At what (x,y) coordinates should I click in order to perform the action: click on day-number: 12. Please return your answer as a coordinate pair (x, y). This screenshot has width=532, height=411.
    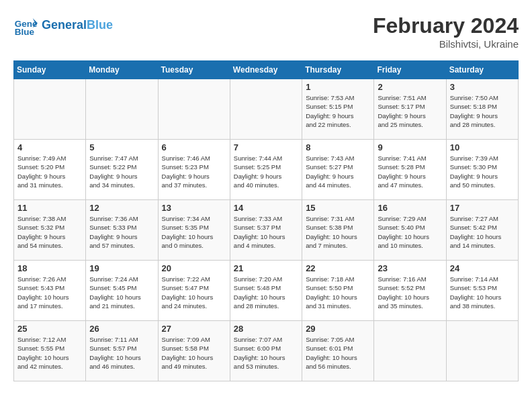
    Looking at the image, I should click on (122, 208).